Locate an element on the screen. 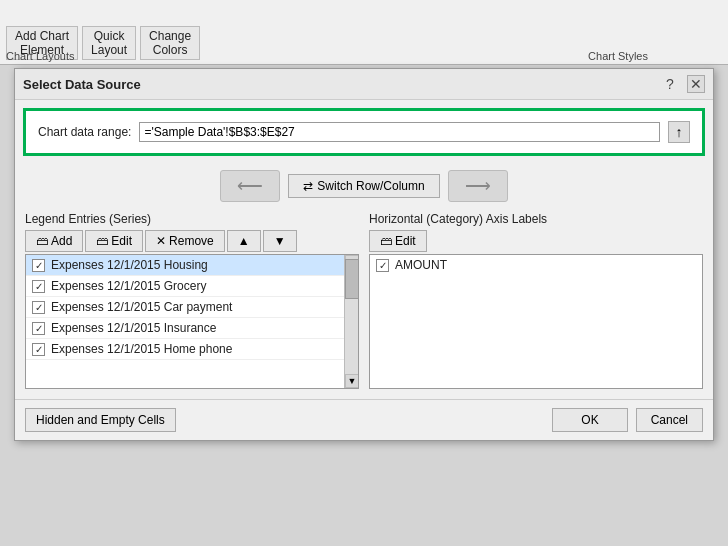 This screenshot has width=728, height=546. dialog-close-button: ✕ is located at coordinates (696, 84).